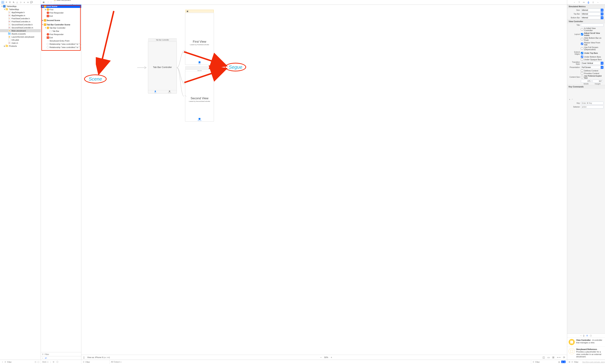 The height and width of the screenshot is (364, 605). What do you see at coordinates (116, 362) in the screenshot?
I see `all-output-menu: All Output ◇` at bounding box center [116, 362].